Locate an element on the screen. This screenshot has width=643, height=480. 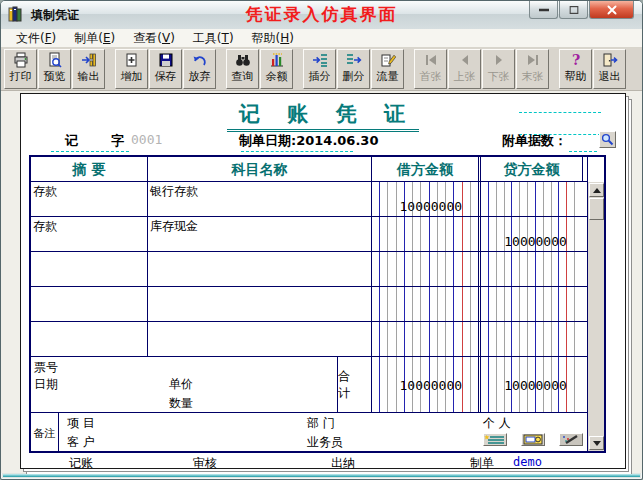
debit-cell: 10000000 is located at coordinates (425, 199).